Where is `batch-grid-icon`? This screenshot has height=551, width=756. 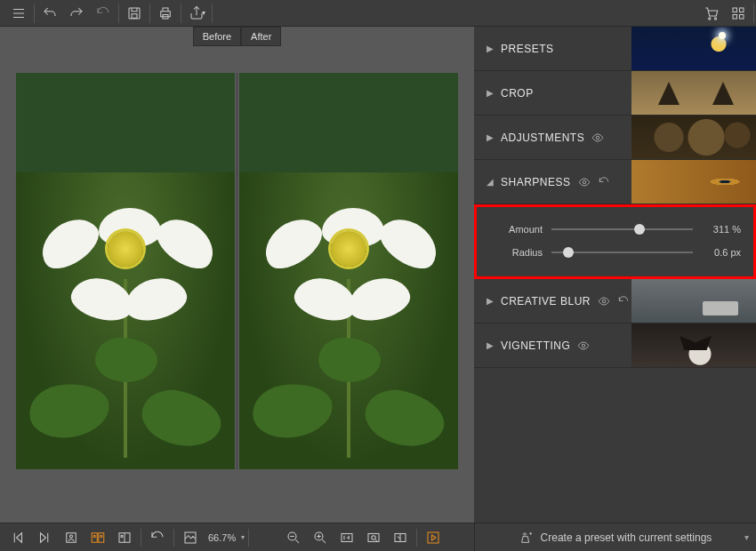 batch-grid-icon is located at coordinates (738, 13).